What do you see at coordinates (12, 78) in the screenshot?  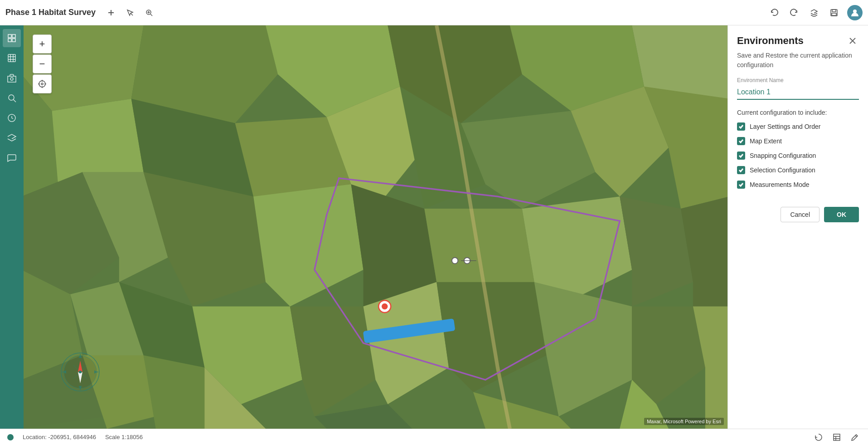 I see `sidebar-icon-camera` at bounding box center [12, 78].